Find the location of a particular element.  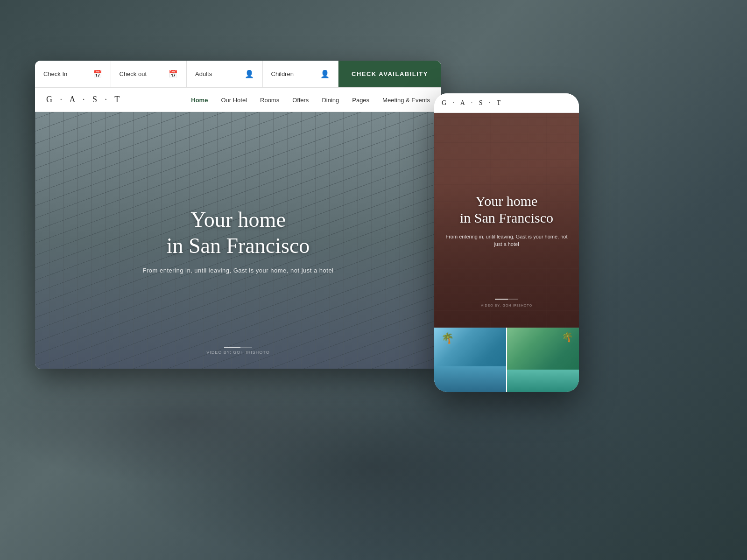

children-field: Children 👤 is located at coordinates (301, 74).